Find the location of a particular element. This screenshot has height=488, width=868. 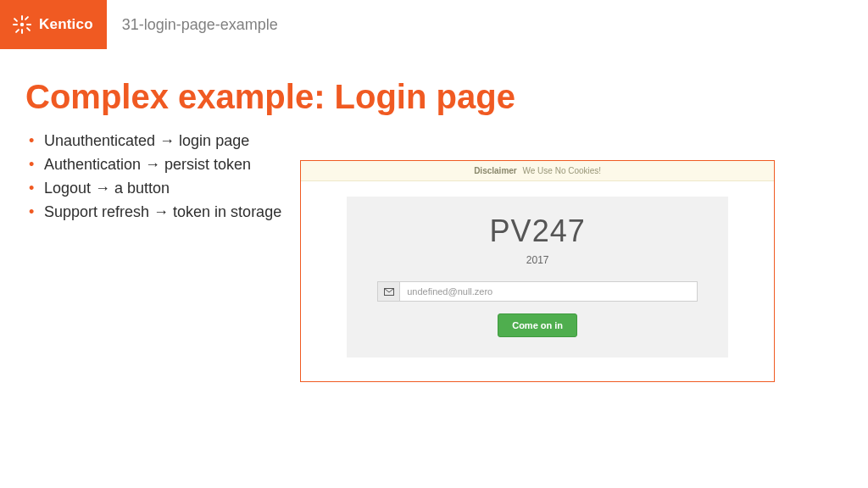

list-item: Unauthenticated → login page is located at coordinates (153, 141).